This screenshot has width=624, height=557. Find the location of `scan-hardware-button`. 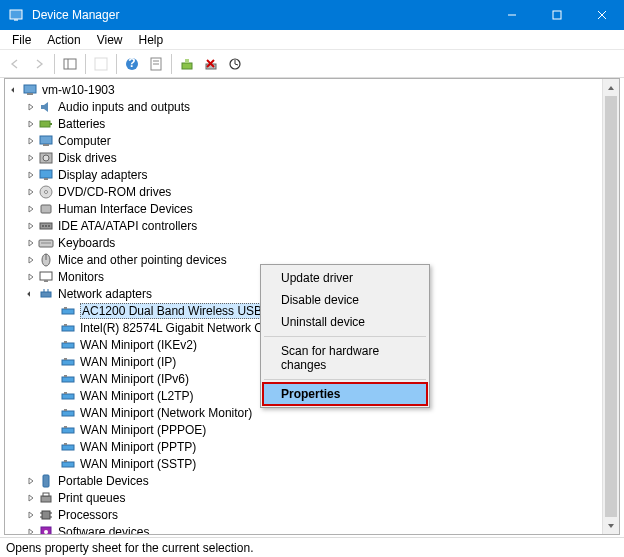

scan-hardware-button is located at coordinates (235, 64).